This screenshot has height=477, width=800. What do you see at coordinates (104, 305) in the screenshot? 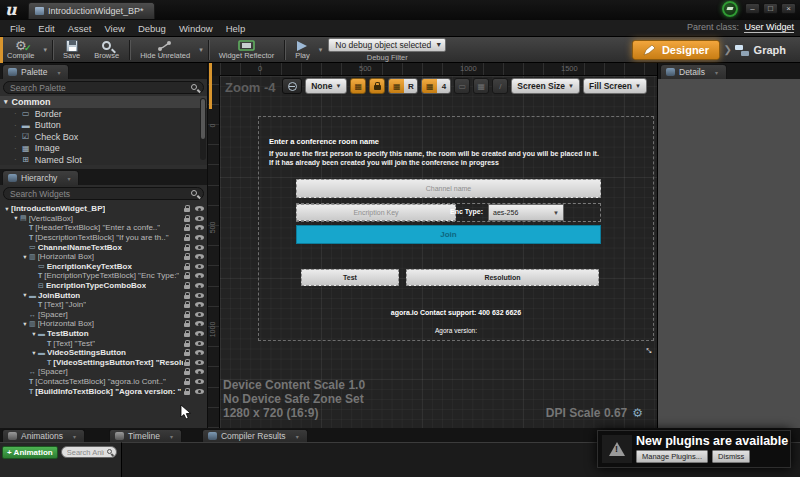
I see `hierarchy-row: T[Text] "Join"` at bounding box center [104, 305].